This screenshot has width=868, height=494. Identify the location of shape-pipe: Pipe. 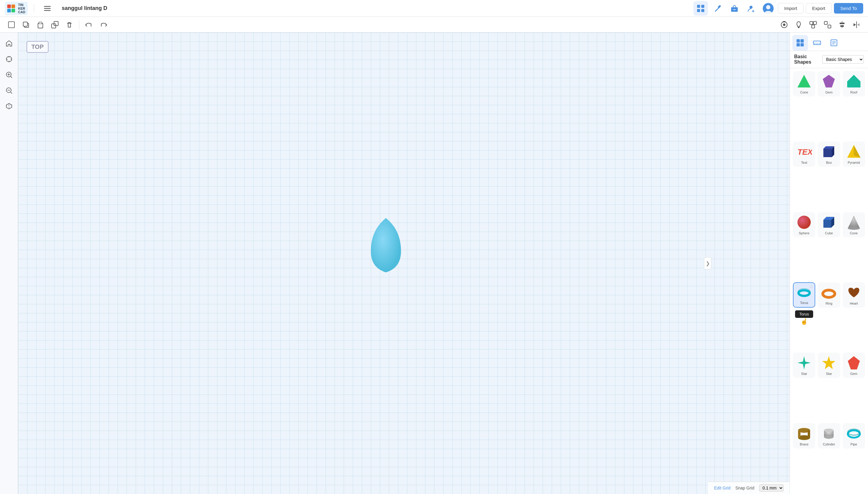
(854, 436).